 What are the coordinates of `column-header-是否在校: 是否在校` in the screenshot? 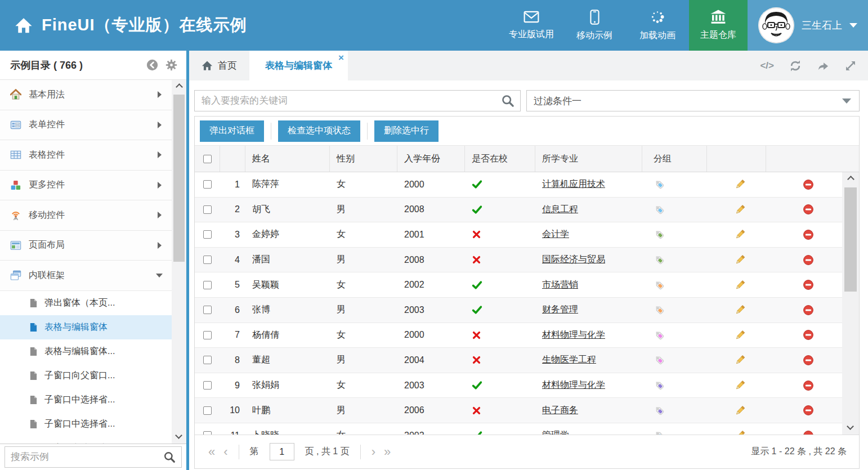 It's located at (500, 159).